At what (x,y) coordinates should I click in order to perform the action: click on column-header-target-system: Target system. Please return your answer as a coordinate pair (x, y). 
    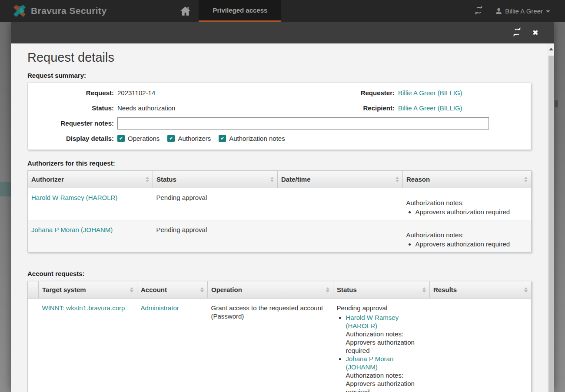
    Looking at the image, I should click on (88, 290).